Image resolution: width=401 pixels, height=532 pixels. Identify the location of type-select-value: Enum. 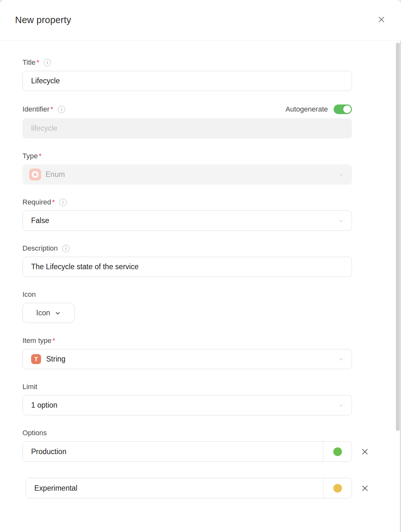
(55, 174).